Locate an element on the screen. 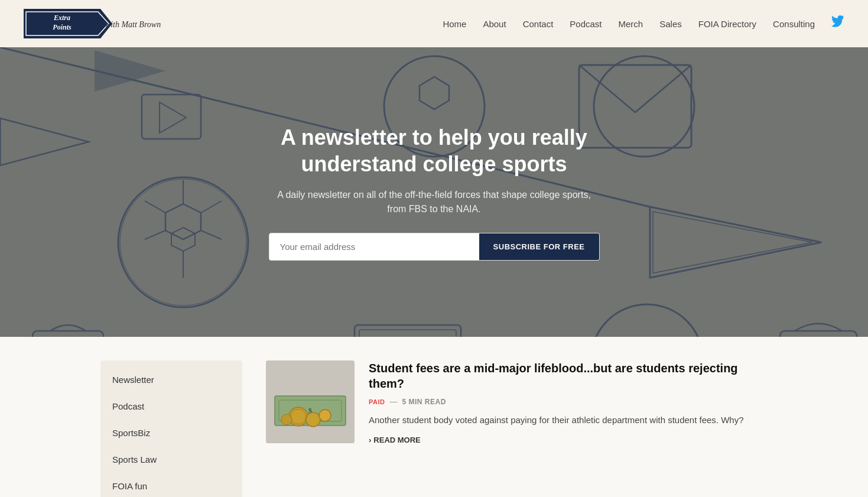  nav-about: About is located at coordinates (494, 24).